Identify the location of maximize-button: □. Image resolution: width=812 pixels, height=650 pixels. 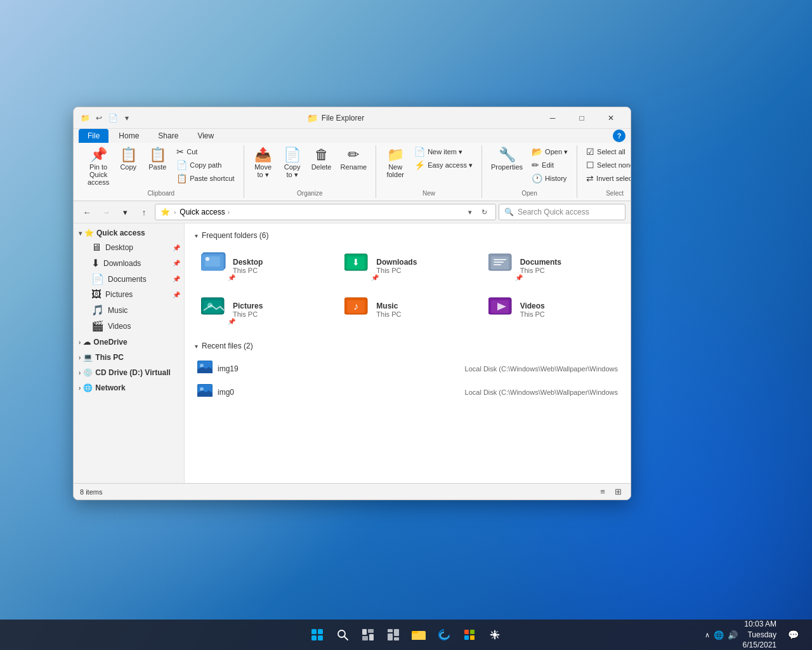
(582, 118).